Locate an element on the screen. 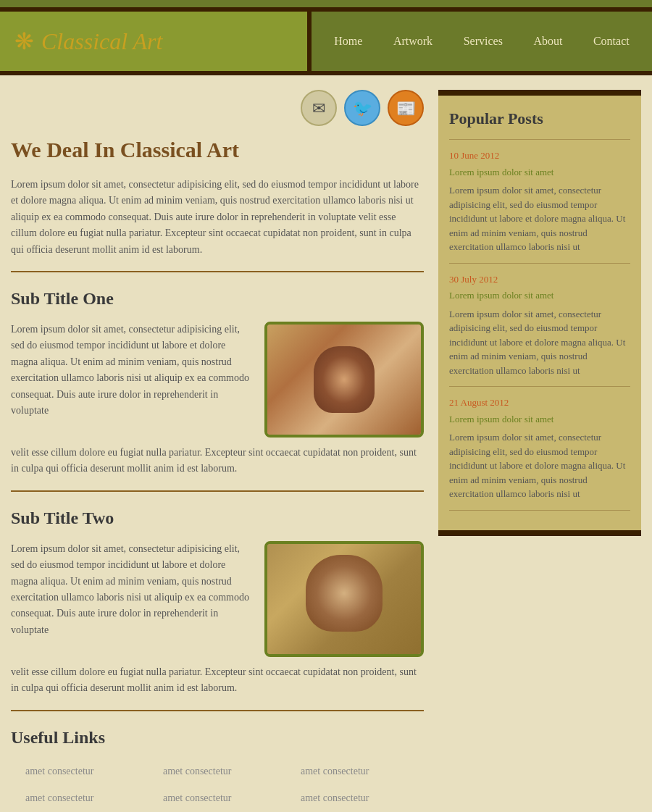 This screenshot has width=652, height=812. page-title: We Deal In Classical Art is located at coordinates (217, 149).